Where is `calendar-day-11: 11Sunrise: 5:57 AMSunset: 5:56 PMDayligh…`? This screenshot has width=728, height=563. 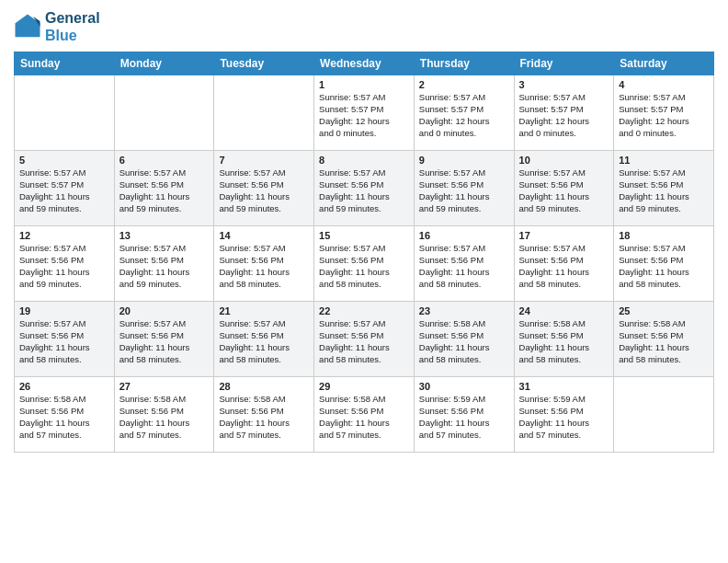
calendar-day-11: 11Sunrise: 5:57 AMSunset: 5:56 PMDayligh… is located at coordinates (664, 189).